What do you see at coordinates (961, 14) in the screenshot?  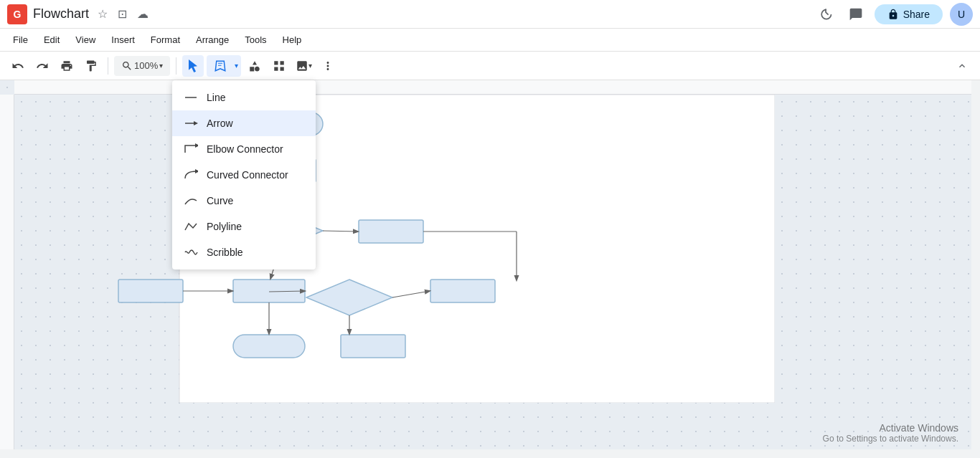 I see `user-avatar: U` at bounding box center [961, 14].